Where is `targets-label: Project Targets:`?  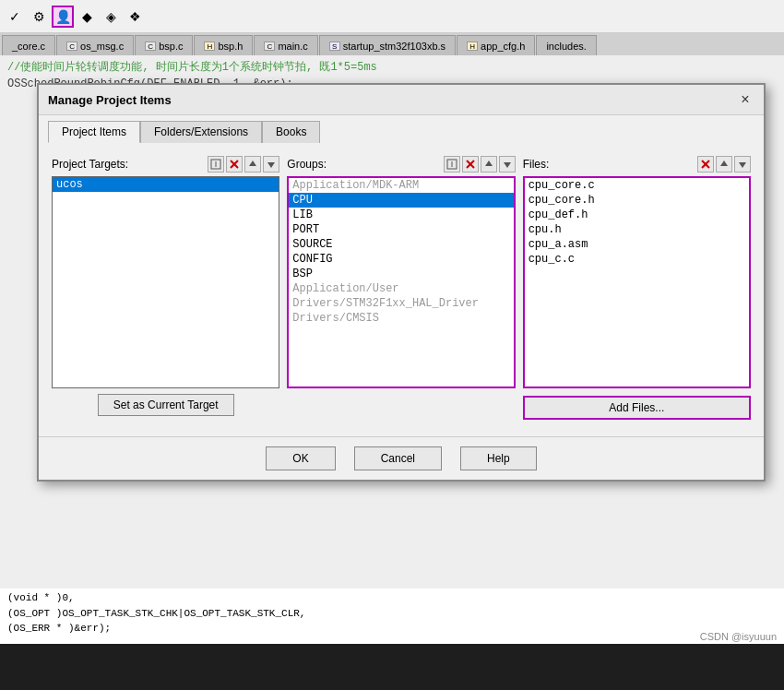 targets-label: Project Targets: is located at coordinates (90, 164).